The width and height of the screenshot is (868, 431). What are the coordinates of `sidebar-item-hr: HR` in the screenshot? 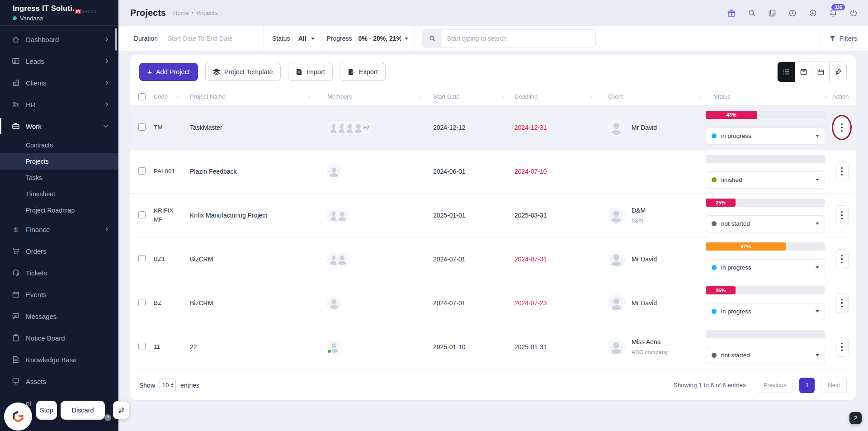 It's located at (59, 104).